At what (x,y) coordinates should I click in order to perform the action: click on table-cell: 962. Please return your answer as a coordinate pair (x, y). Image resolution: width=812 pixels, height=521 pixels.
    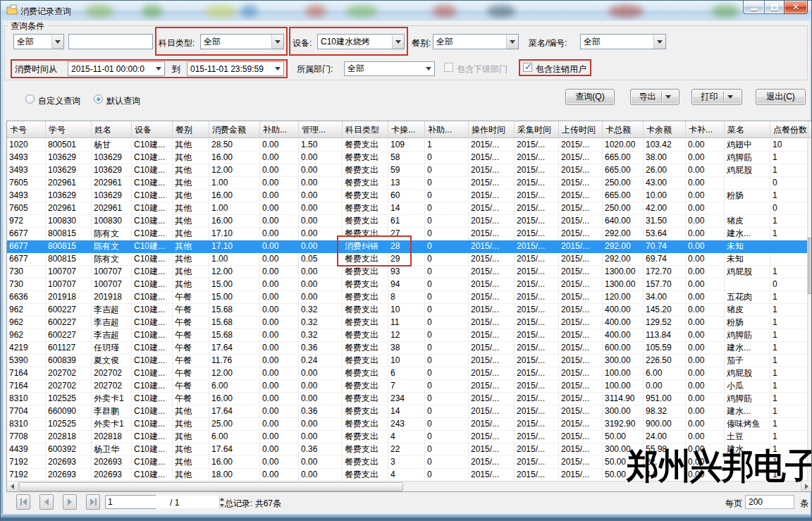
    Looking at the image, I should click on (27, 310).